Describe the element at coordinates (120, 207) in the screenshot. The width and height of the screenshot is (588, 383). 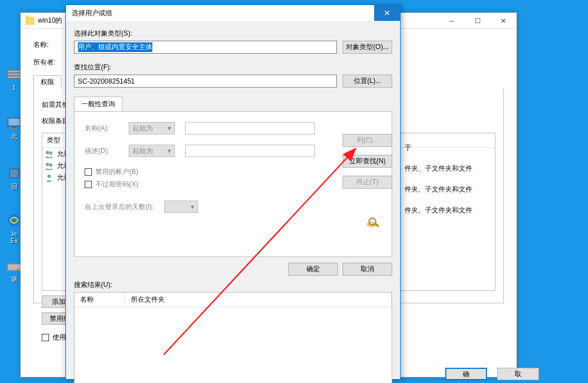
I see `days-since-login-label: 自上次登录后的天数(I):` at that location.